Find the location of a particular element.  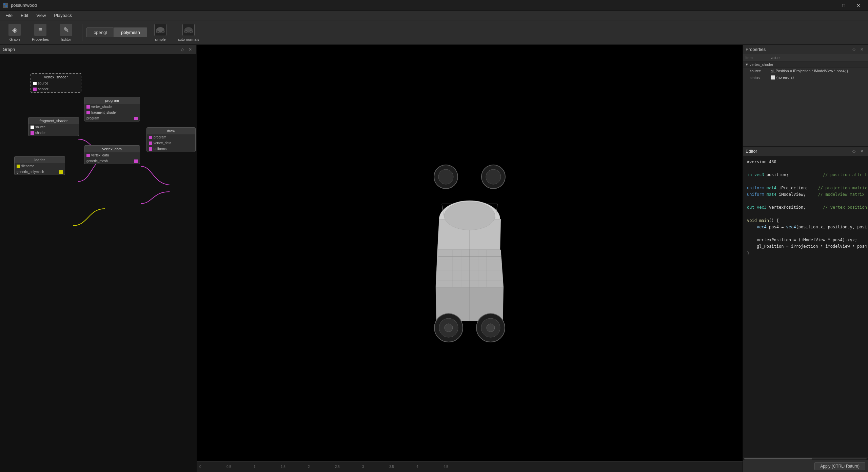

properties-table: item value ▼ vertex_shader source gl_Pos… is located at coordinates (806, 68).